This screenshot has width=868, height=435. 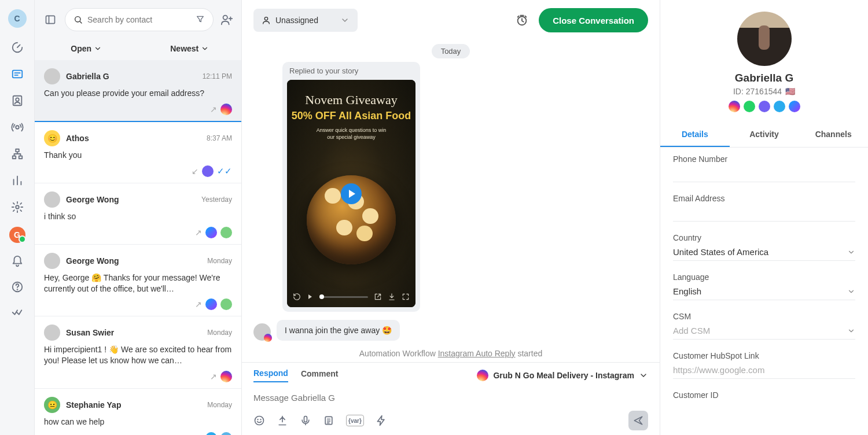 What do you see at coordinates (17, 235) in the screenshot?
I see `user-avatar: G` at bounding box center [17, 235].